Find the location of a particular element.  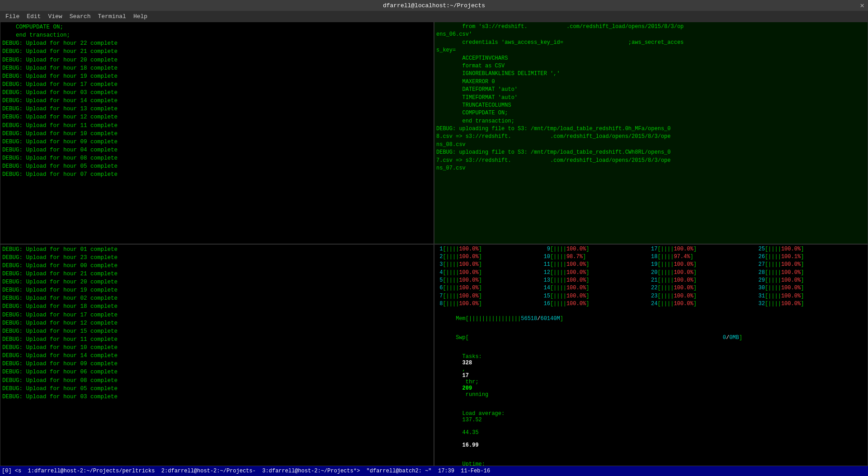

cpu-row-1: 1[||||100.0%] is located at coordinates (490, 250).